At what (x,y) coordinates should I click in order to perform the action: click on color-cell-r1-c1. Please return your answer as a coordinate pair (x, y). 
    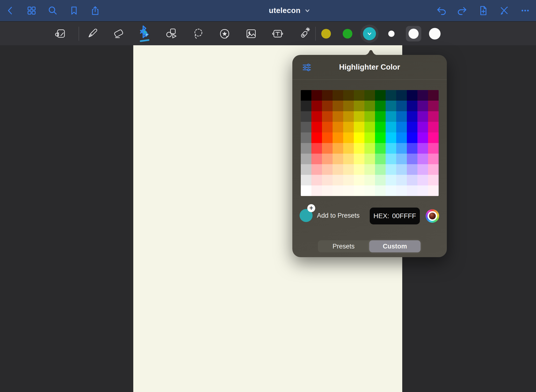
    Looking at the image, I should click on (306, 95).